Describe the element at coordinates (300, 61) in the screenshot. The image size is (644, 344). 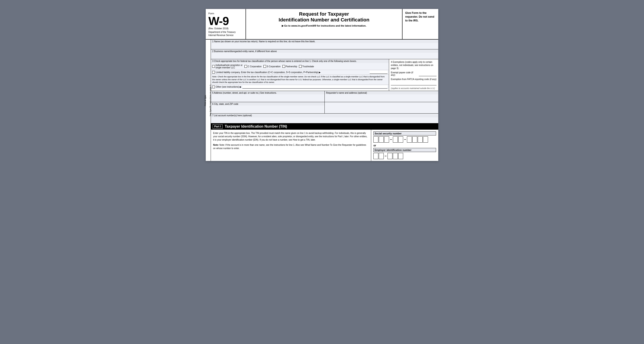
I see `field3-header: 3 Check appropriate box for federal tax …` at that location.